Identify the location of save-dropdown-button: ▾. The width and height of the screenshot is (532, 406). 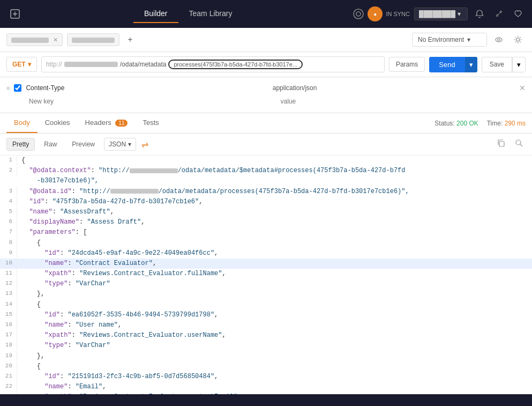
(519, 64).